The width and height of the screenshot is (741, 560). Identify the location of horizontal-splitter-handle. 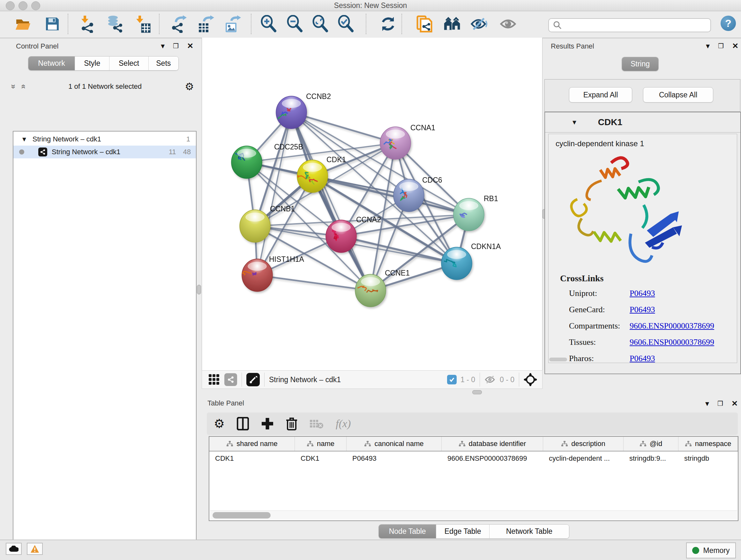
(477, 392).